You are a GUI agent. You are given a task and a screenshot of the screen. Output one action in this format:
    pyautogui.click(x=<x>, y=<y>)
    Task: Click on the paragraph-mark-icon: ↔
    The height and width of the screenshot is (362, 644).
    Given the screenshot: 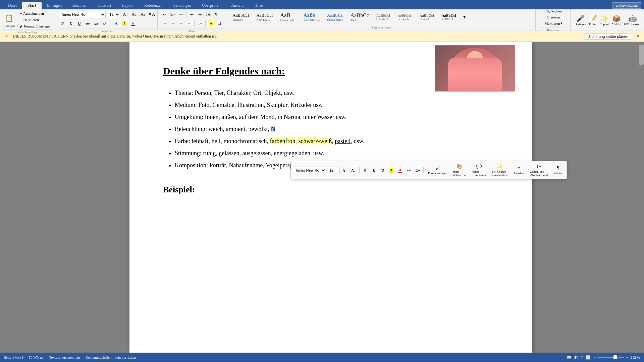 What is the action you would take?
    pyautogui.click(x=6, y=168)
    